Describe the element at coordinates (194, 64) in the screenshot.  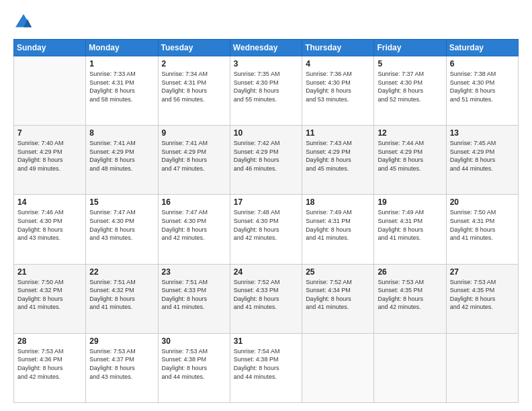
I see `day-number: 2` at that location.